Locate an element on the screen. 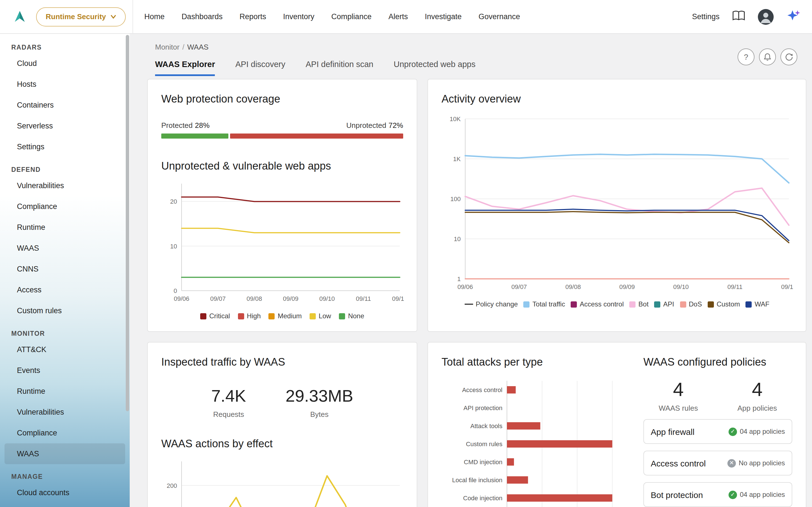 The width and height of the screenshot is (812, 507). legend-item: None is located at coordinates (352, 316).